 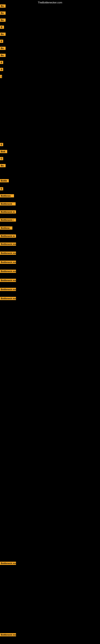 I want to click on label-9: E, so click(x=1, y=62).